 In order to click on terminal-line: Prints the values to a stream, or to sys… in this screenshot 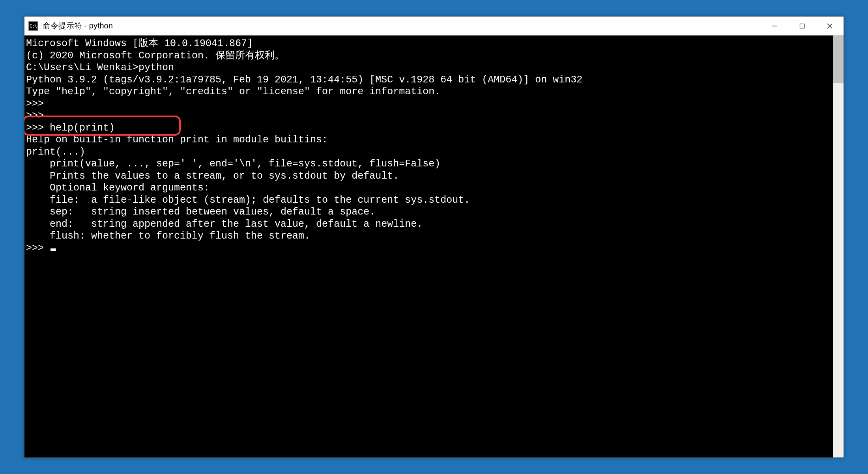, I will do `click(430, 177)`.